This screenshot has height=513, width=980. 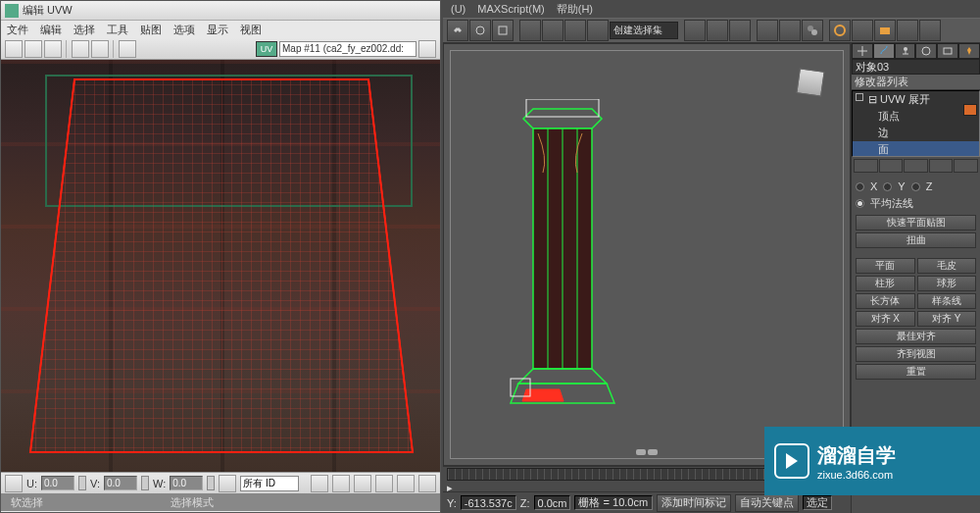 What do you see at coordinates (926, 51) in the screenshot?
I see `motion-tab` at bounding box center [926, 51].